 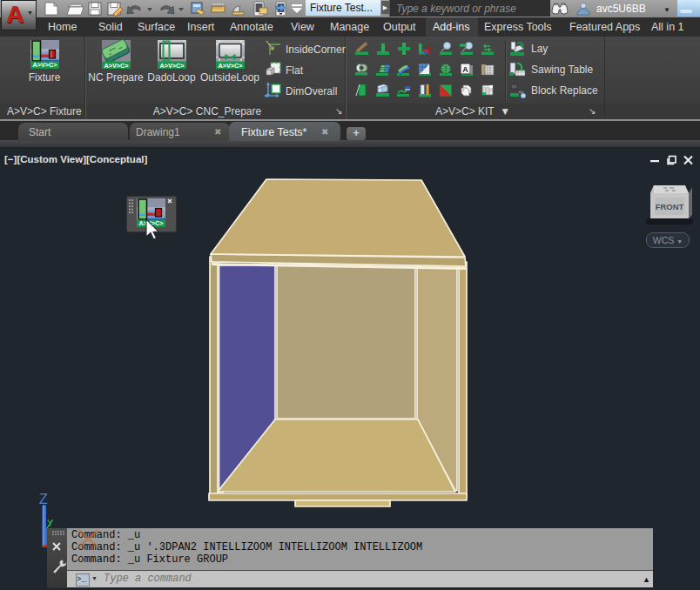 What do you see at coordinates (670, 207) in the screenshot?
I see `svg-text: FRONT` at bounding box center [670, 207].